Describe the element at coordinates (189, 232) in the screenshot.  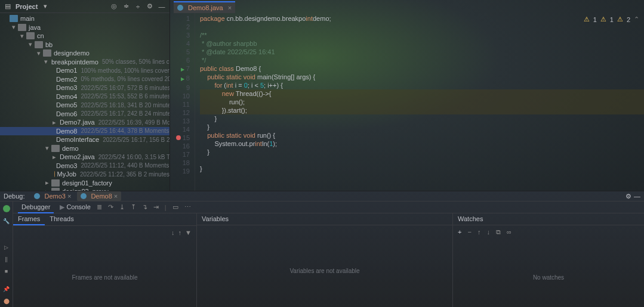
I see `filter-icon: ▼` at that location.